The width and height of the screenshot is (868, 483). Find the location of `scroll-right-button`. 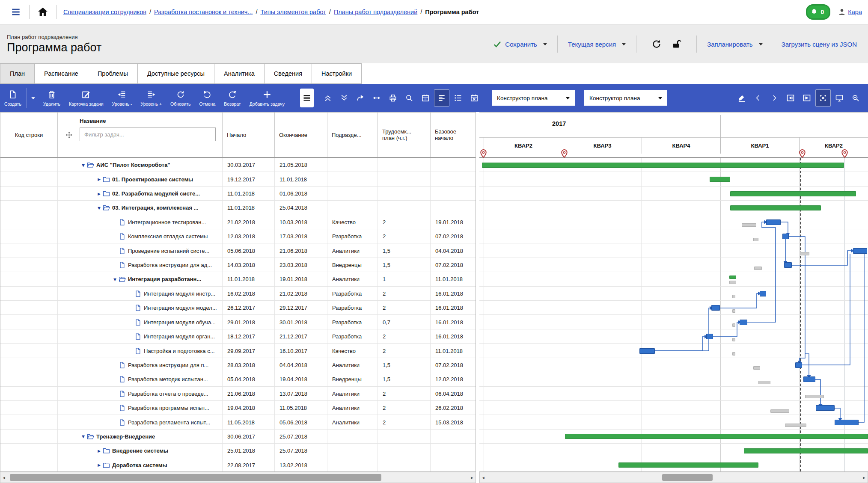

scroll-right-button is located at coordinates (774, 98).